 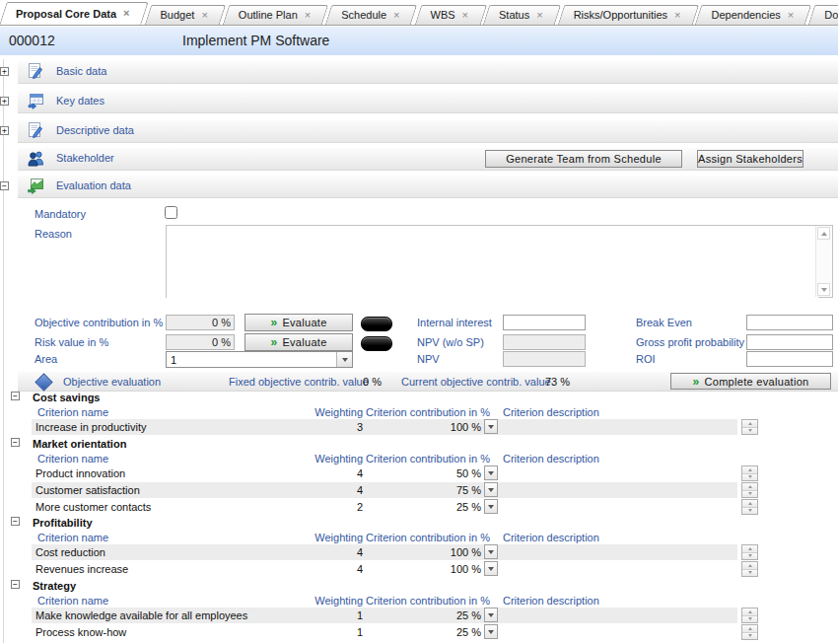 What do you see at coordinates (419, 632) in the screenshot?
I see `table-row: Process know-how 1 25 %` at bounding box center [419, 632].